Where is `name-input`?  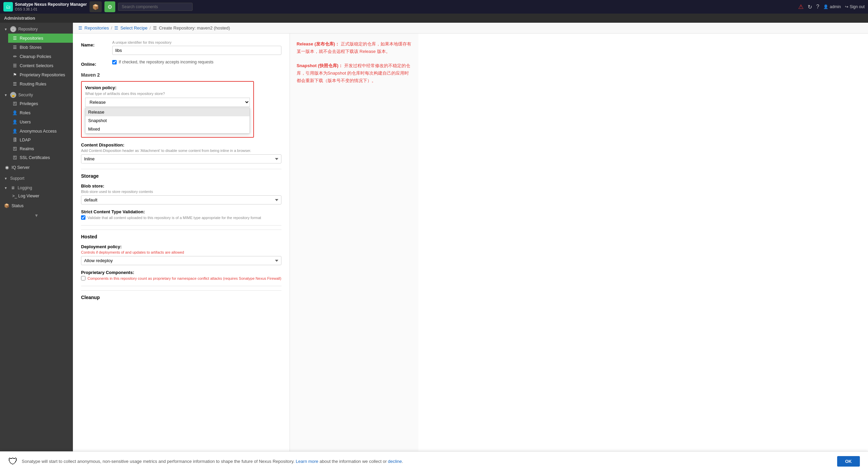 name-input is located at coordinates (197, 50).